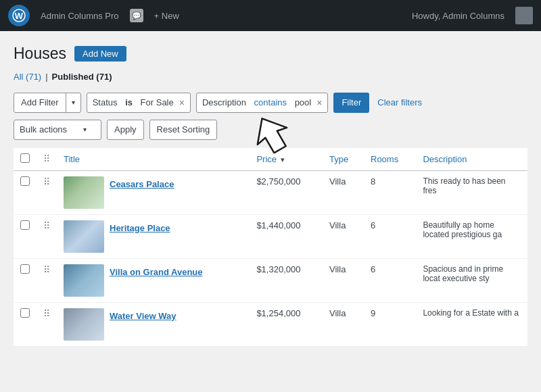 The height and width of the screenshot is (392, 541). Describe the element at coordinates (27, 77) in the screenshot. I see `all-link: All (71)` at that location.